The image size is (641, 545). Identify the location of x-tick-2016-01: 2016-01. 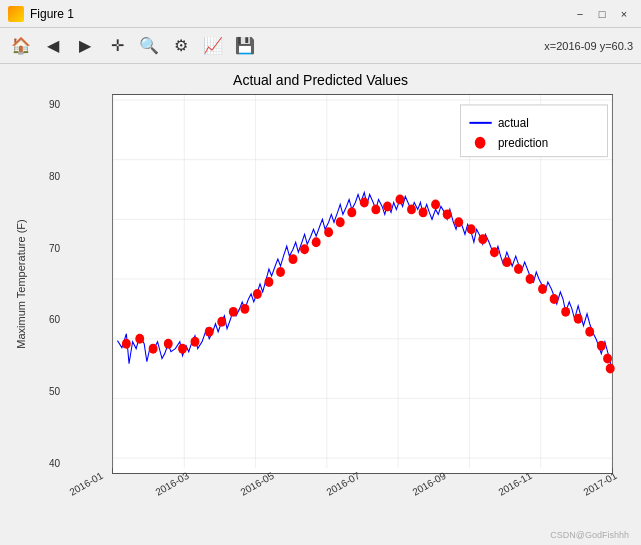
(86, 484).